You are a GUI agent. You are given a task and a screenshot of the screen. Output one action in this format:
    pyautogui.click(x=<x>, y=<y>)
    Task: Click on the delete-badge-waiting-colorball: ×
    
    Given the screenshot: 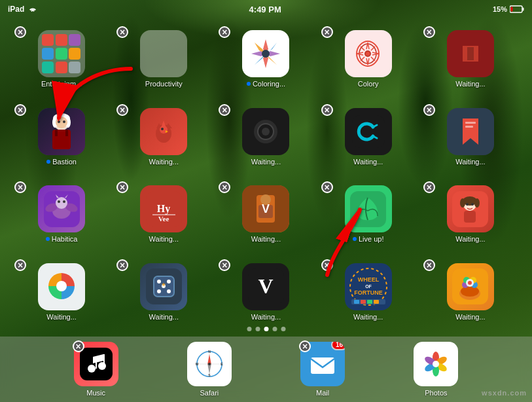 What is the action you would take?
    pyautogui.click(x=20, y=265)
    